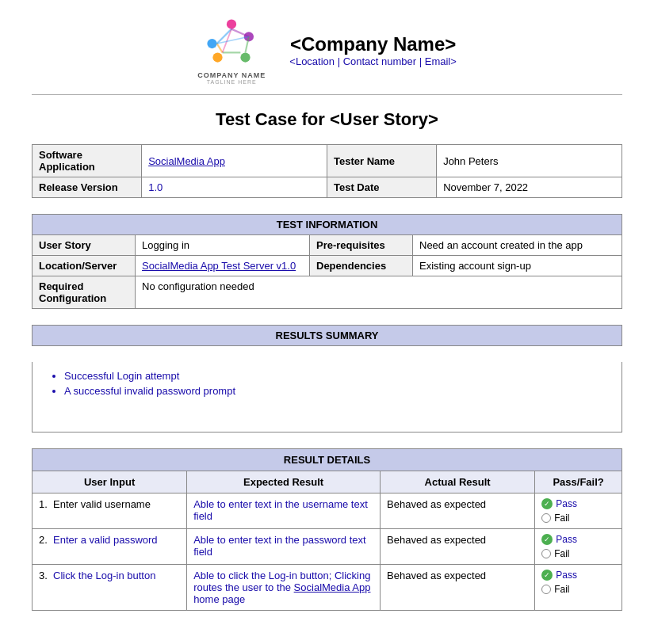 This screenshot has width=654, height=644. Describe the element at coordinates (231, 82) in the screenshot. I see `logo-tagline: TAGLINE HERE` at that location.